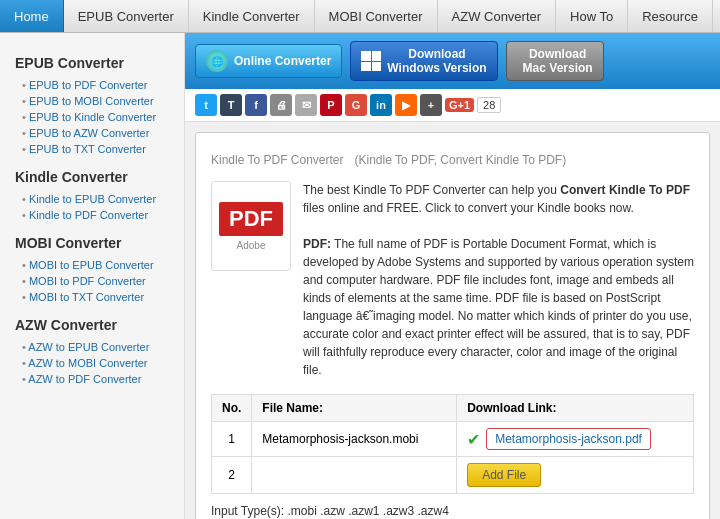  Describe the element at coordinates (92, 117) in the screenshot. I see `sidebar-link-epub-kindle: EPUB to Kindle Converter` at that location.